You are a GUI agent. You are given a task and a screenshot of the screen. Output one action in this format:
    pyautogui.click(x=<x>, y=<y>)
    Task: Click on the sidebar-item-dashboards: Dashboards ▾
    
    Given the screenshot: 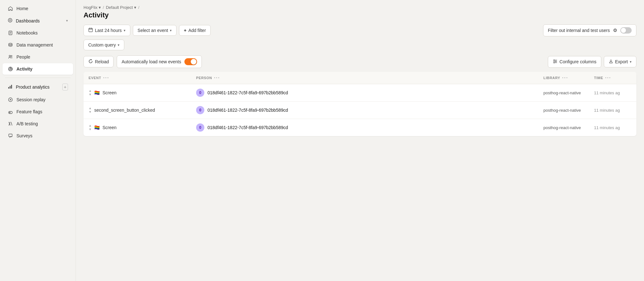 What is the action you would take?
    pyautogui.click(x=38, y=21)
    